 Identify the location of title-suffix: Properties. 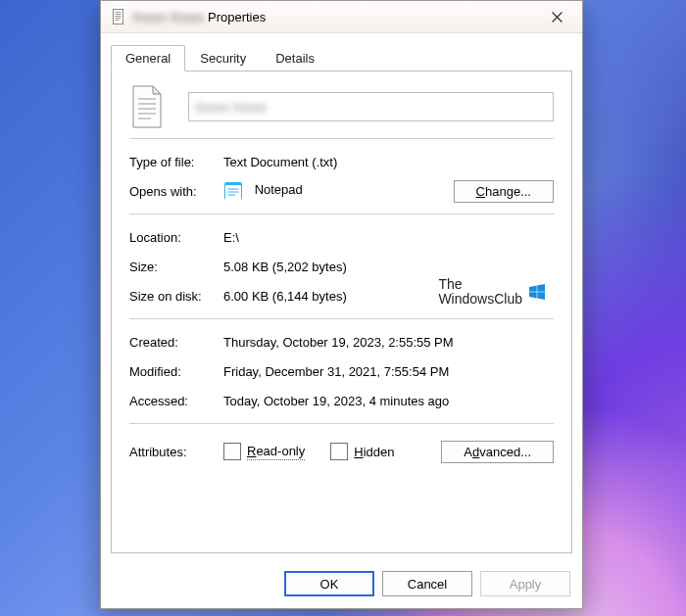
(237, 18).